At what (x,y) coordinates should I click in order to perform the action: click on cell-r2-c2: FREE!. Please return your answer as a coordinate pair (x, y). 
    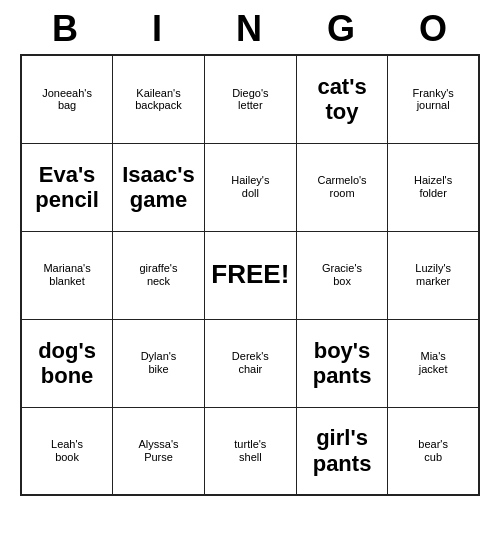
    Looking at the image, I should click on (250, 275).